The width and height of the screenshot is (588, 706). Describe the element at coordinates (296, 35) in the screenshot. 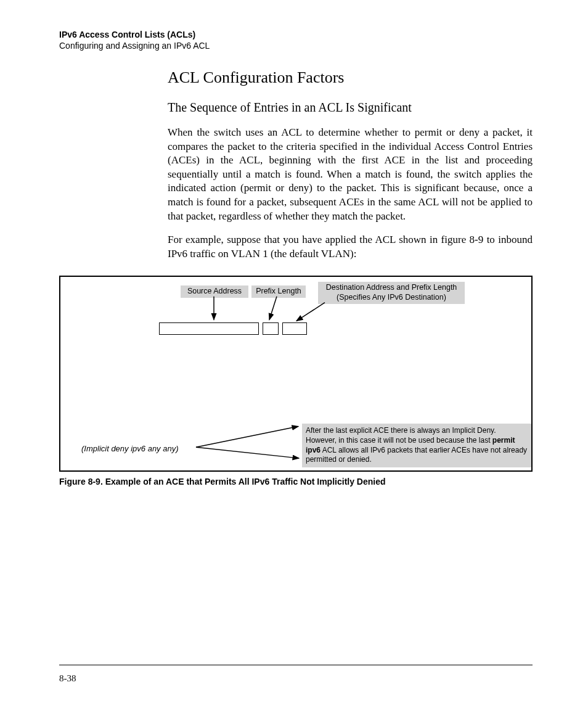

I see `header-title: IPv6 Access Control Lists (ACLs)` at that location.